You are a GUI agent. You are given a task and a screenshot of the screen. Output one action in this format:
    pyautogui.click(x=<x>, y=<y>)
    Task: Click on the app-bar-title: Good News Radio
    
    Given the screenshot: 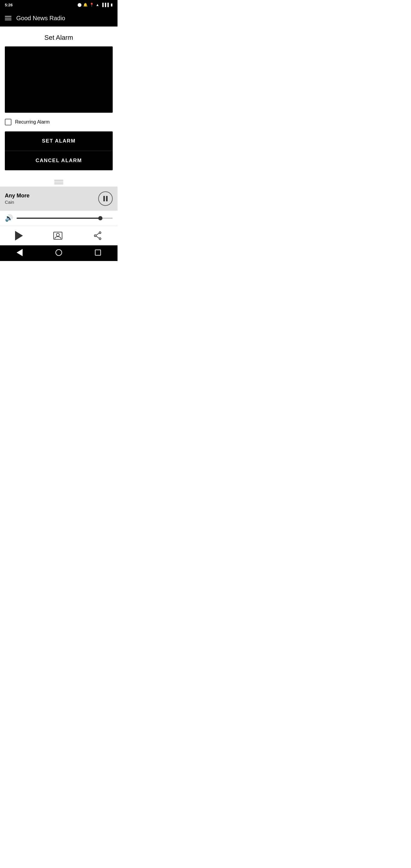 What is the action you would take?
    pyautogui.click(x=40, y=18)
    